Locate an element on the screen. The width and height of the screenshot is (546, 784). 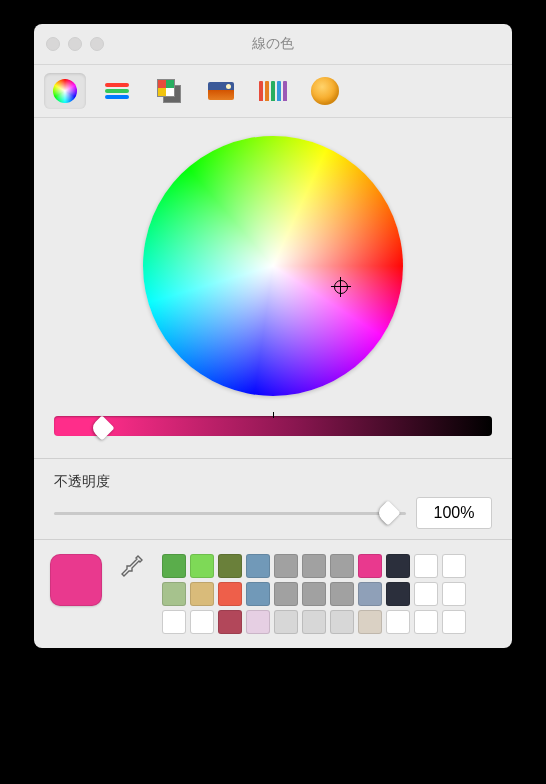
image-palettes-tab is located at coordinates (221, 91).